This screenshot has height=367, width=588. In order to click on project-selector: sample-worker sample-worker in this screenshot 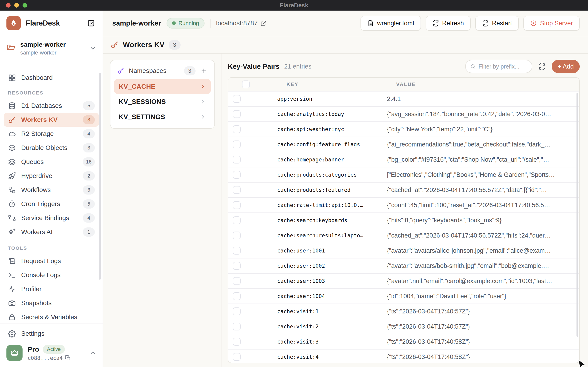, I will do `click(51, 49)`.